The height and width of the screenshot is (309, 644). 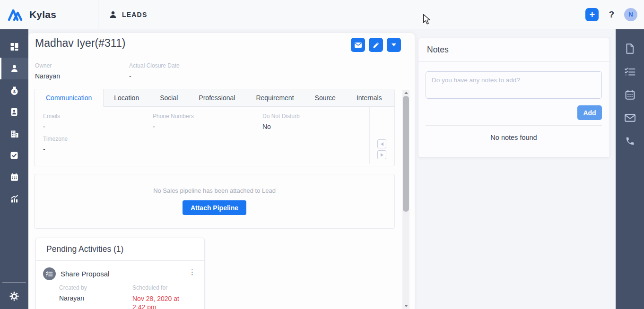 What do you see at coordinates (215, 191) in the screenshot?
I see `pipeline-empty-text: No Sales pipeline has been attached to L…` at bounding box center [215, 191].